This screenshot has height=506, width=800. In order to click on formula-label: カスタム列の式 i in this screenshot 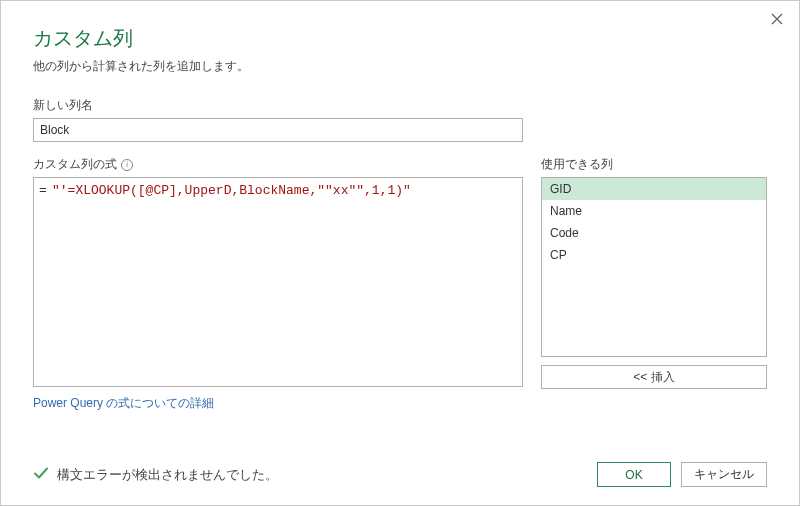, I will do `click(278, 164)`.